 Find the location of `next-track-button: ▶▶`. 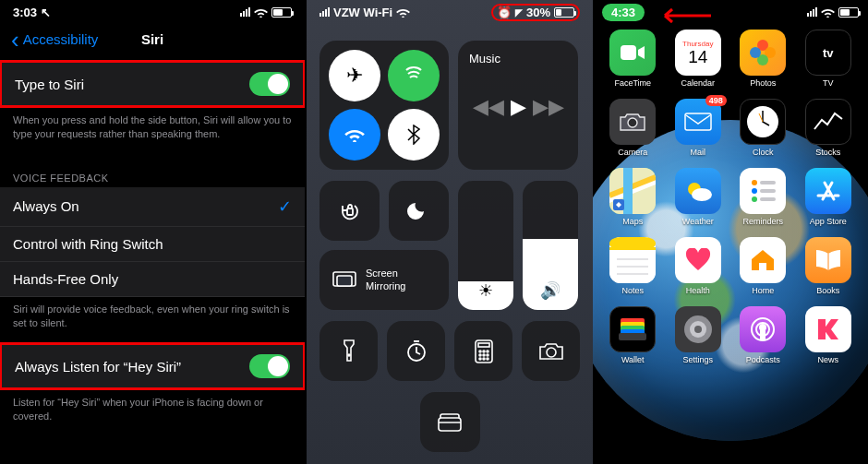

next-track-button: ▶▶ is located at coordinates (549, 107).